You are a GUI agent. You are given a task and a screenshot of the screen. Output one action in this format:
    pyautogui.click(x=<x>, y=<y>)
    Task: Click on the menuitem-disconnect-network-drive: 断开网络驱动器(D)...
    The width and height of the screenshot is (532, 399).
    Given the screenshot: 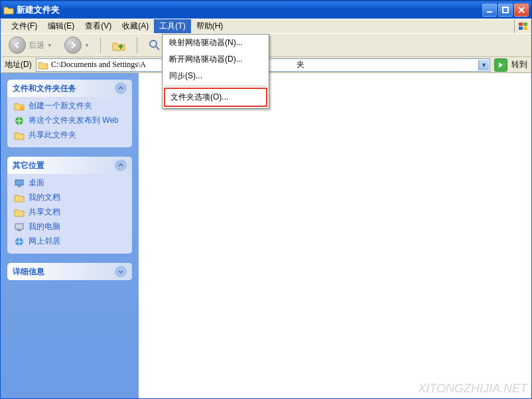 What is the action you would take?
    pyautogui.click(x=216, y=60)
    